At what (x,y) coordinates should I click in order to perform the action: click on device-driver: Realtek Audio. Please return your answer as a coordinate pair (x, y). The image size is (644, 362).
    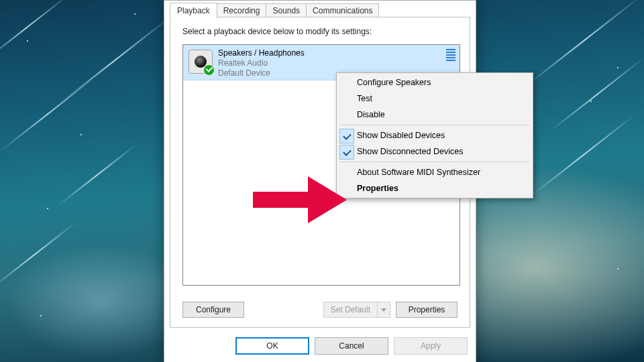
    Looking at the image, I should click on (262, 63).